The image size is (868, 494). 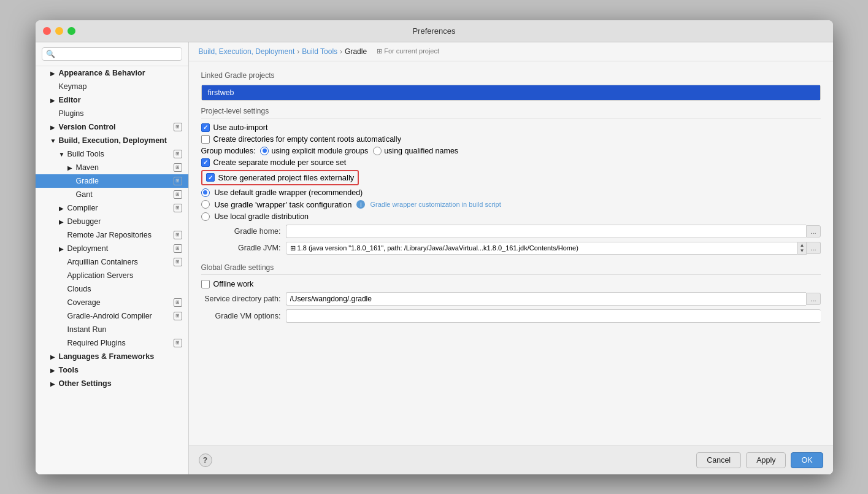 What do you see at coordinates (434, 31) in the screenshot?
I see `window-title: Preferences` at bounding box center [434, 31].